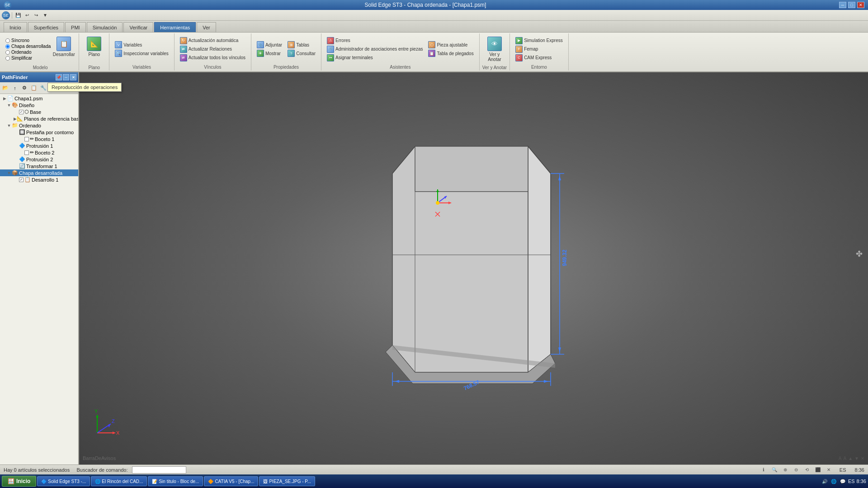 The image size is (868, 488). What do you see at coordinates (44, 153) in the screenshot?
I see `tree-boceto2-label: Boceto 2` at bounding box center [44, 153].